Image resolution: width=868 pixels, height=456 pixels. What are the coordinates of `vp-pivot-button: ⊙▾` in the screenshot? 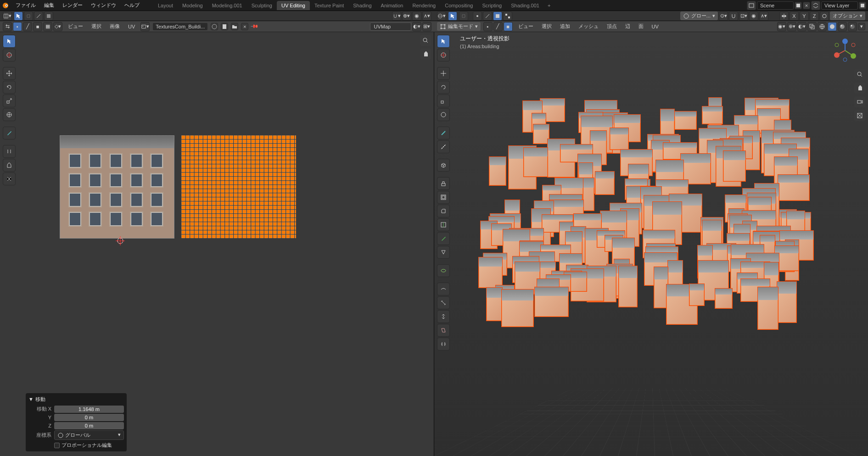 It's located at (723, 16).